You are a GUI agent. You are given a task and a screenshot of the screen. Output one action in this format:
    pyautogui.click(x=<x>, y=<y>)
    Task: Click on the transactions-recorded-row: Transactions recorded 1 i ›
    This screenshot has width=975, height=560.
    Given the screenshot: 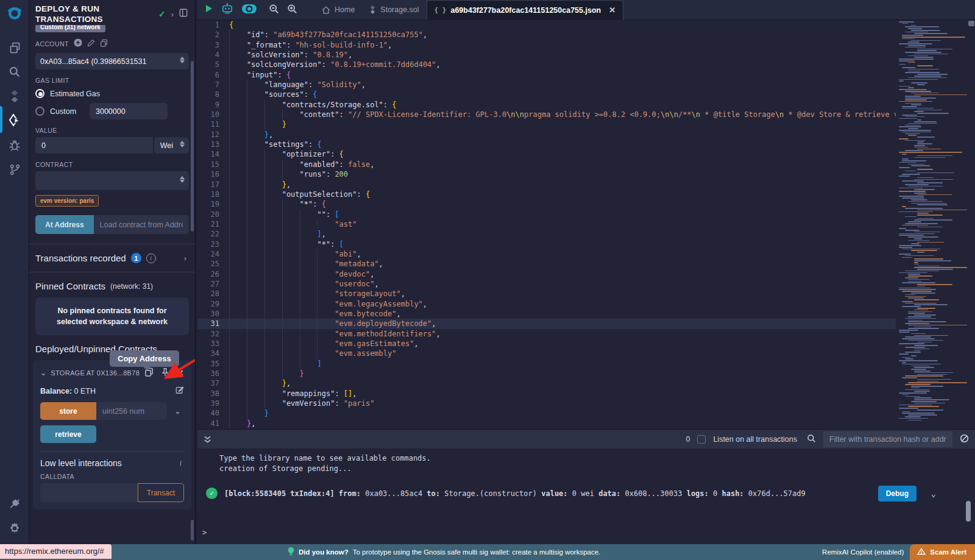 What is the action you would take?
    pyautogui.click(x=112, y=258)
    